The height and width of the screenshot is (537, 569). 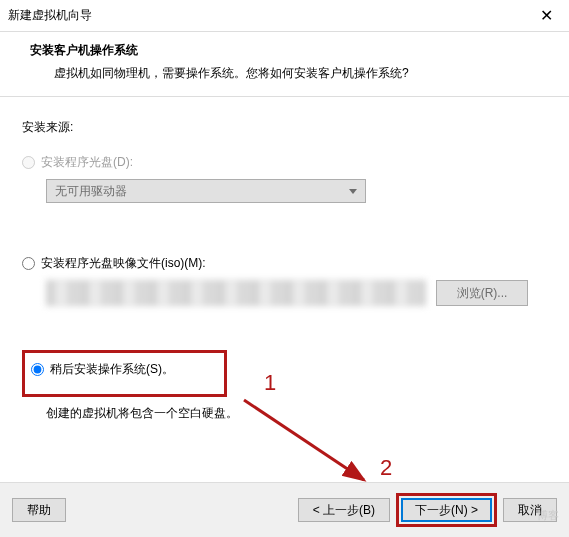 I want to click on annotation-box-2: 下一步(N) >, so click(x=446, y=510).